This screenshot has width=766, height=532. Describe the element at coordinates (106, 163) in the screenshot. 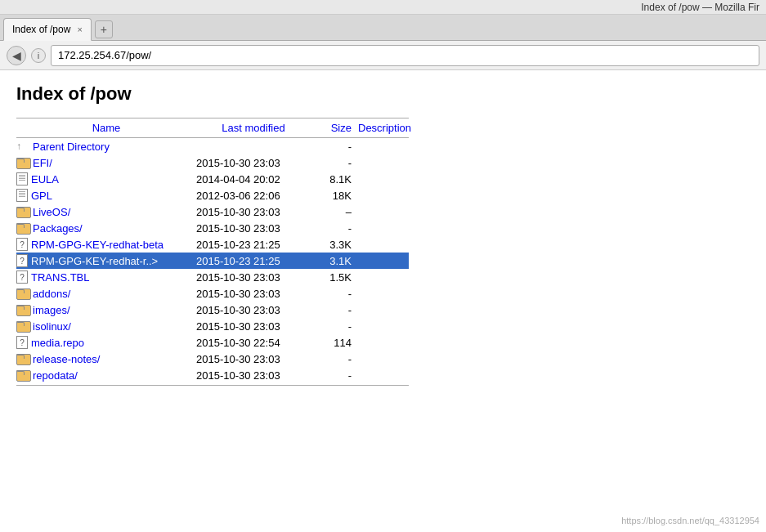

I see `row-name-cell: EFI/` at that location.